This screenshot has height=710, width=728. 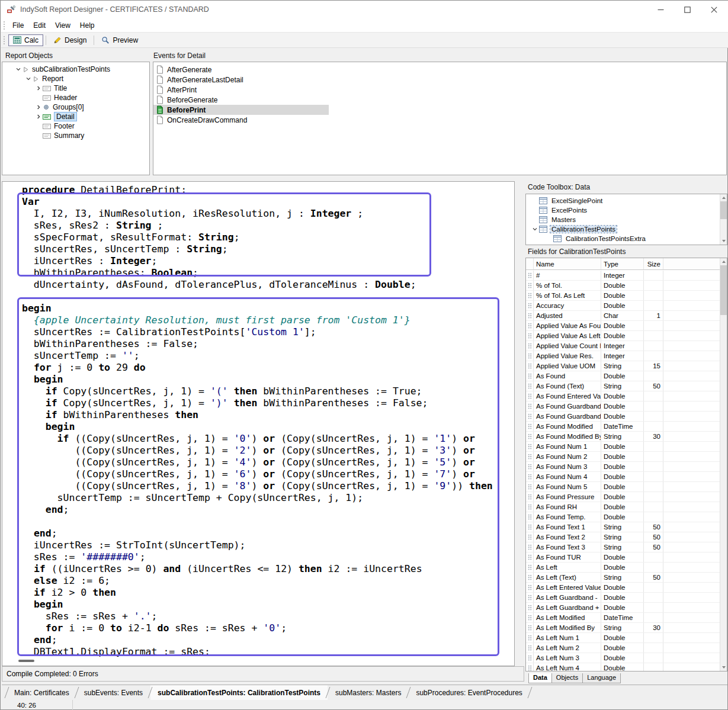 I want to click on report-objects-tree: subCalibrationTestPointsReportTitleHeade…, so click(x=76, y=118).